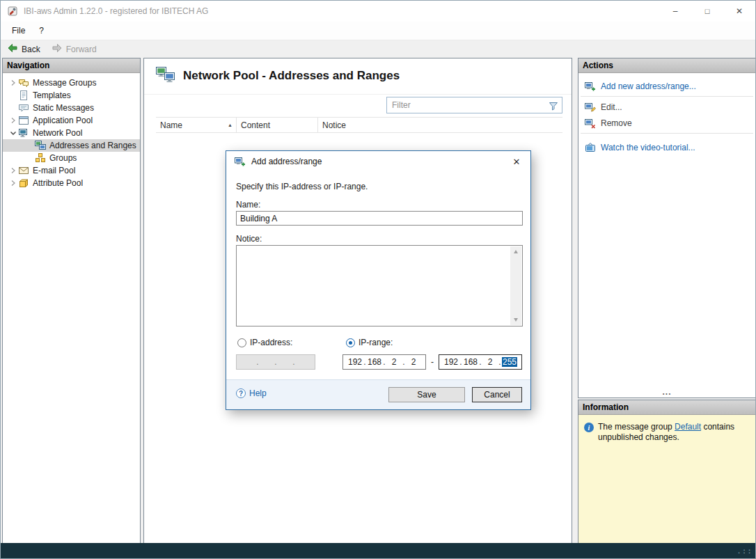  I want to click on information-panel-header: Information, so click(667, 408).